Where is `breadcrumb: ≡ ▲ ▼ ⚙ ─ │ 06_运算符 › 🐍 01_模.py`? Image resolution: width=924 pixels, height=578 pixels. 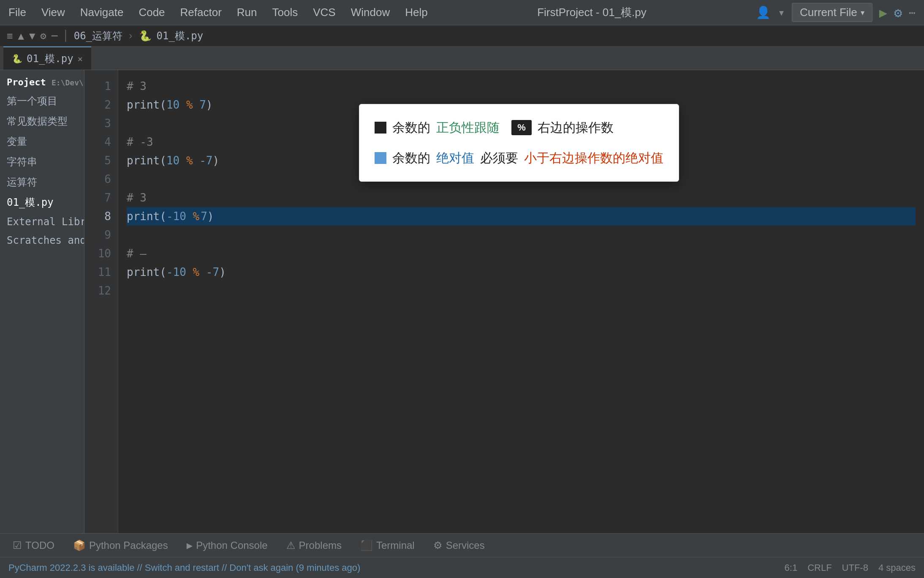 breadcrumb: ≡ ▲ ▼ ⚙ ─ │ 06_运算符 › 🐍 01_模.py is located at coordinates (462, 36).